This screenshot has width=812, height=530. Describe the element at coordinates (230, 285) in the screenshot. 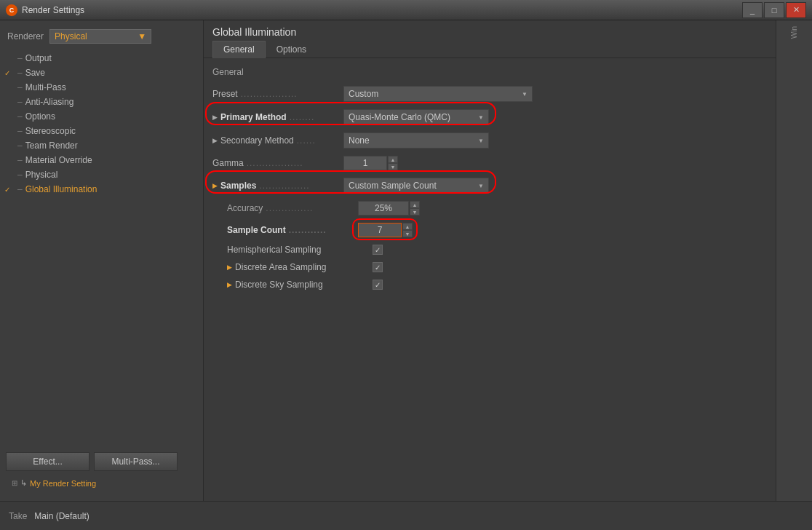

I see `expand-sky-icon: ▶` at that location.